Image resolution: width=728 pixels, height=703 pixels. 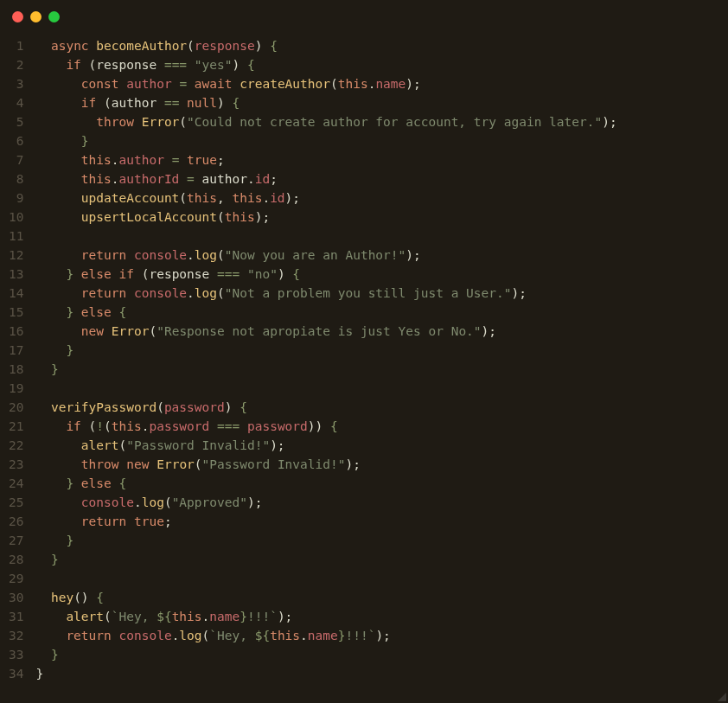 I want to click on code-line: async becomeAuthor(response) {, so click(x=382, y=46).